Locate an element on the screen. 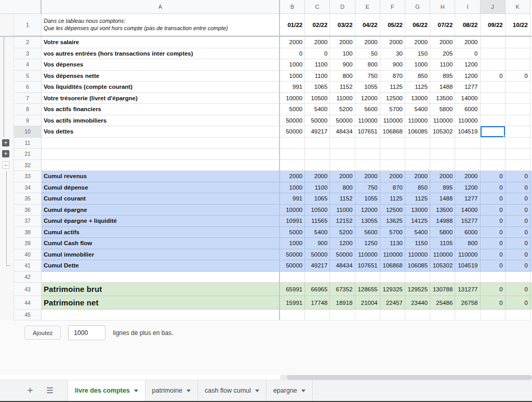 Image resolution: width=532 pixels, height=402 pixels. cell-F2: 2000 is located at coordinates (393, 43).